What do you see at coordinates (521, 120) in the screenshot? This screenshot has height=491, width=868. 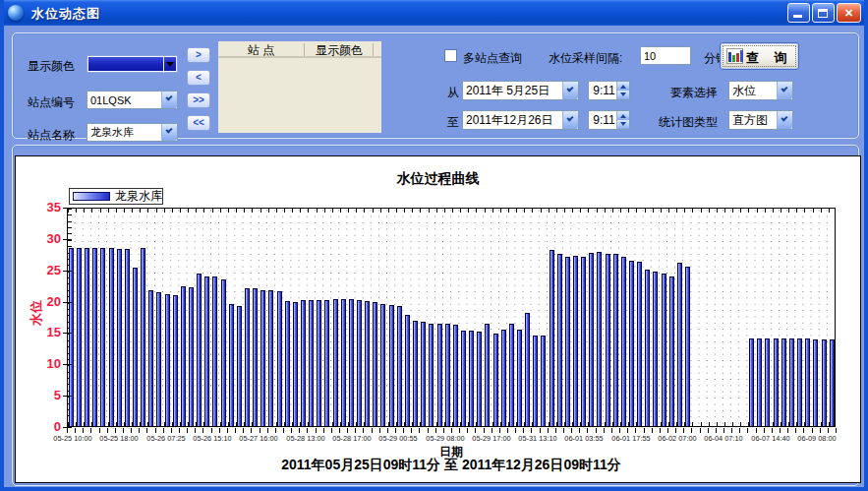 I see `to-date-picker: 2011年12月26日` at bounding box center [521, 120].